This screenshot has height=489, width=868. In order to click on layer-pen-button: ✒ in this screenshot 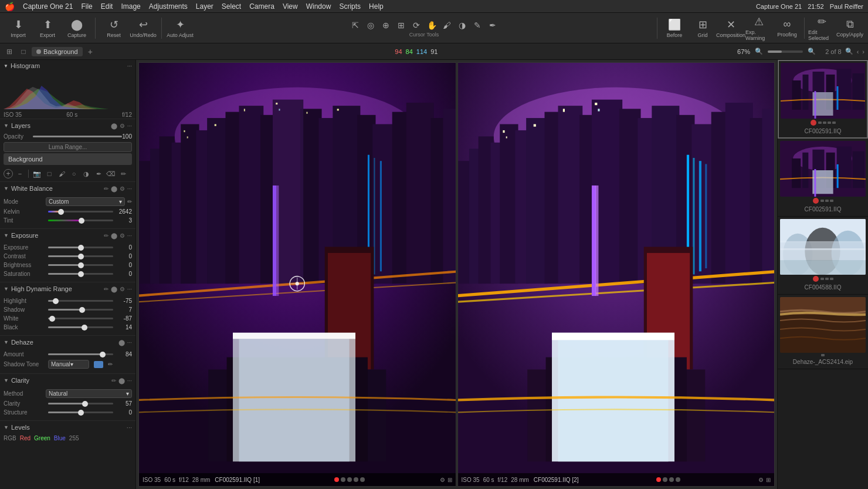, I will do `click(99, 174)`.